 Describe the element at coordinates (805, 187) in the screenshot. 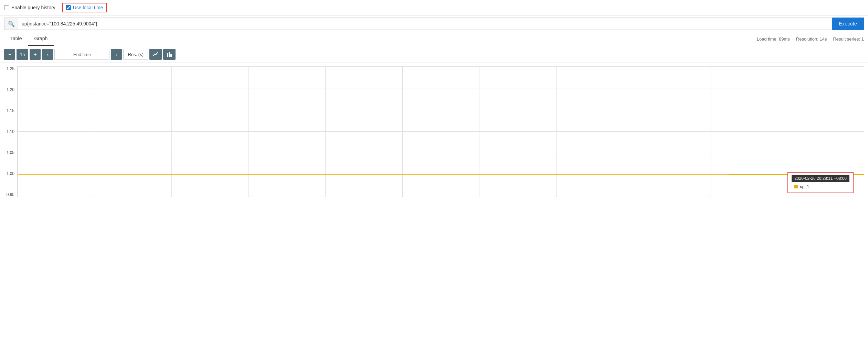

I see `tooltip-value-text: up: 1` at that location.